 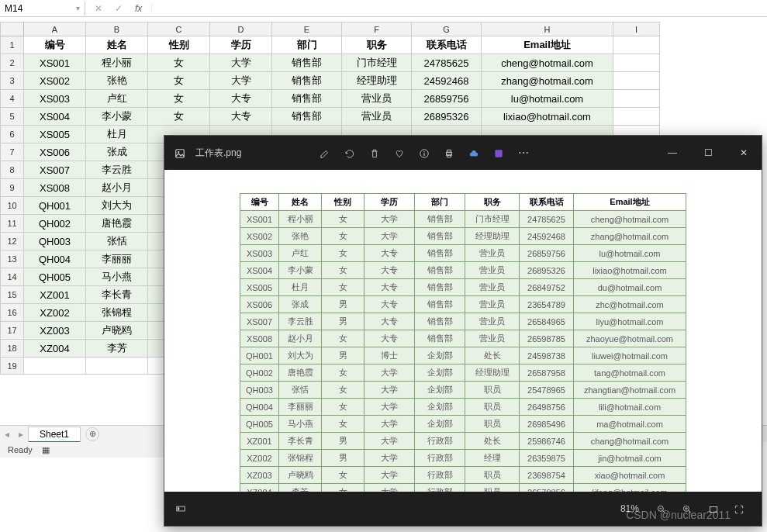 What do you see at coordinates (377, 81) in the screenshot?
I see `cell: 经理助理` at bounding box center [377, 81].